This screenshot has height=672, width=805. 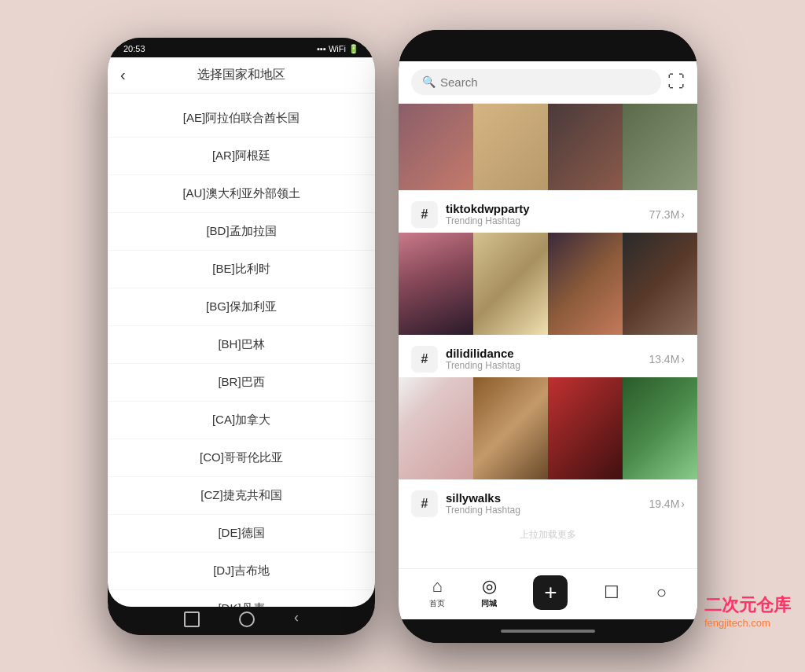 What do you see at coordinates (548, 47) in the screenshot?
I see `notch` at bounding box center [548, 47].